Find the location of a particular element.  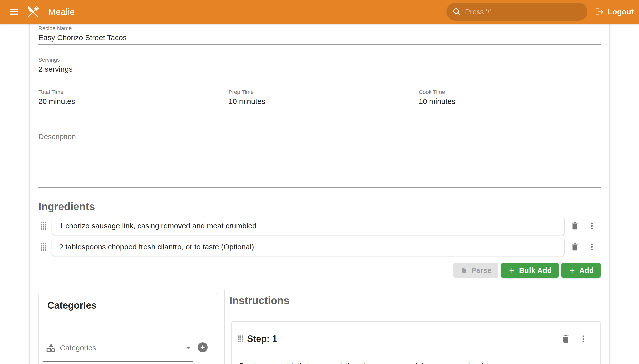

total-time-label: Total Time is located at coordinates (130, 92).